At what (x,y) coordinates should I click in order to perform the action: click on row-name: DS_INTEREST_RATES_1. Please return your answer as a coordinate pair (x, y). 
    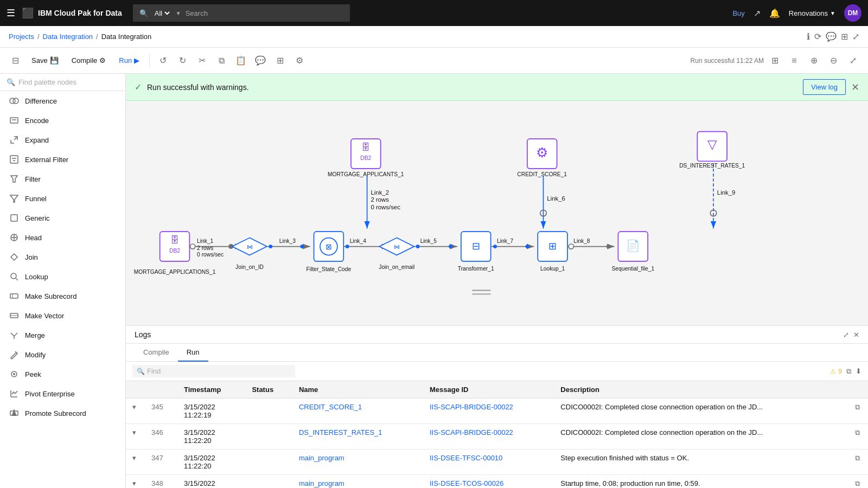
    Looking at the image, I should click on (358, 437).